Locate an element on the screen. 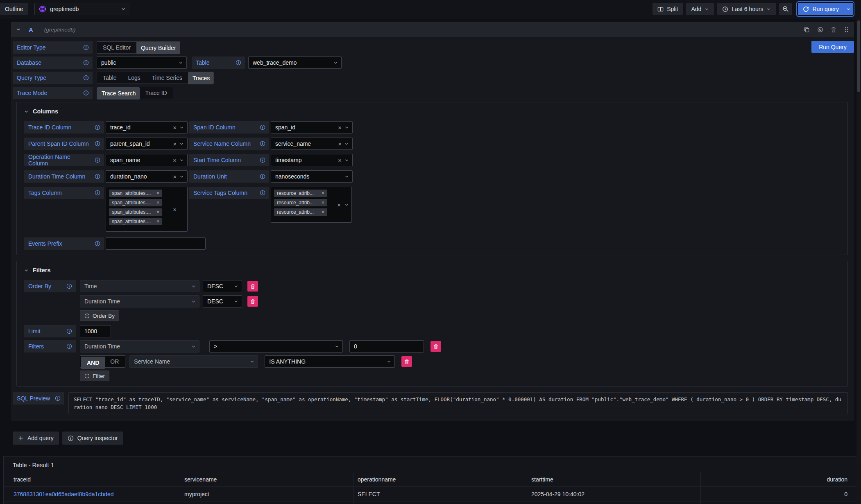  run-query-button: Run query is located at coordinates (821, 9).